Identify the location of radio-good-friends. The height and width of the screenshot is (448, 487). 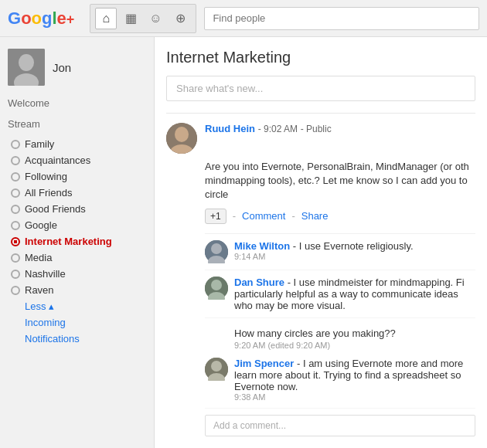
(15, 209).